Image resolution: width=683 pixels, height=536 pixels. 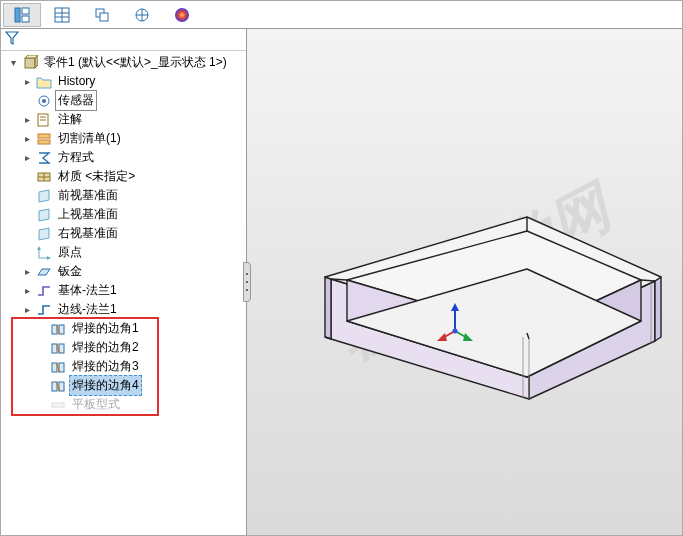 I want to click on part-root-node: ▾ 零件1 (默认<<默认>_显示状态 1>), so click(x=126, y=62).